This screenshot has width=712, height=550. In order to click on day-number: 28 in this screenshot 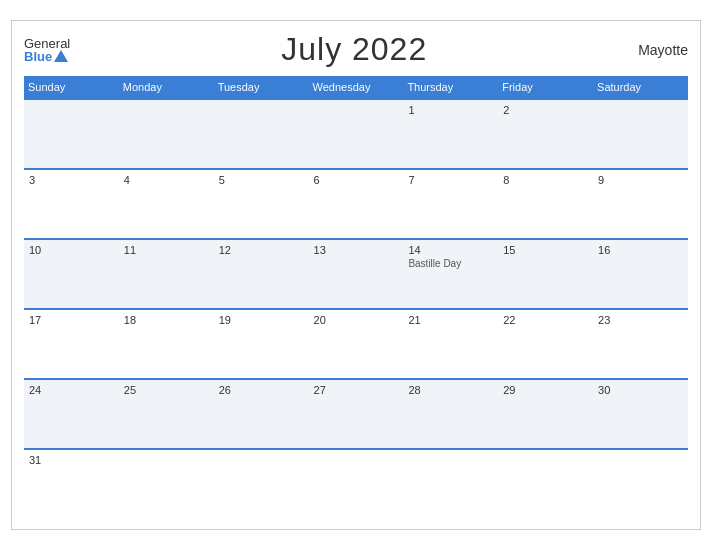, I will do `click(450, 390)`.